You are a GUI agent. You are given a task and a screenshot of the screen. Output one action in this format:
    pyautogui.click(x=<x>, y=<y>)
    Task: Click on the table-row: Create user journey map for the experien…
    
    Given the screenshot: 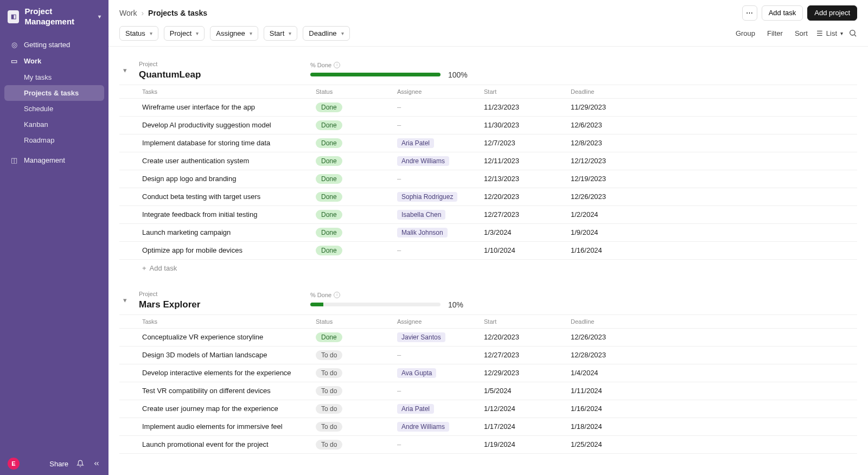 What is the action you would take?
    pyautogui.click(x=488, y=409)
    